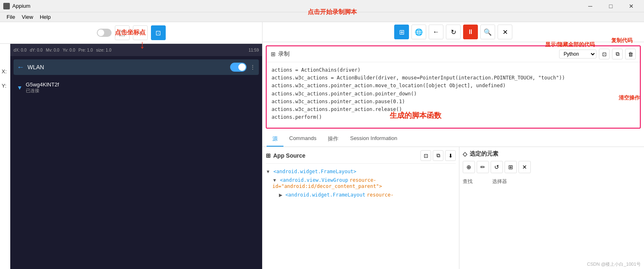  What do you see at coordinates (136, 88) in the screenshot?
I see `network-item: ▼ G5wg4KlNT2f 已连接` at bounding box center [136, 88].